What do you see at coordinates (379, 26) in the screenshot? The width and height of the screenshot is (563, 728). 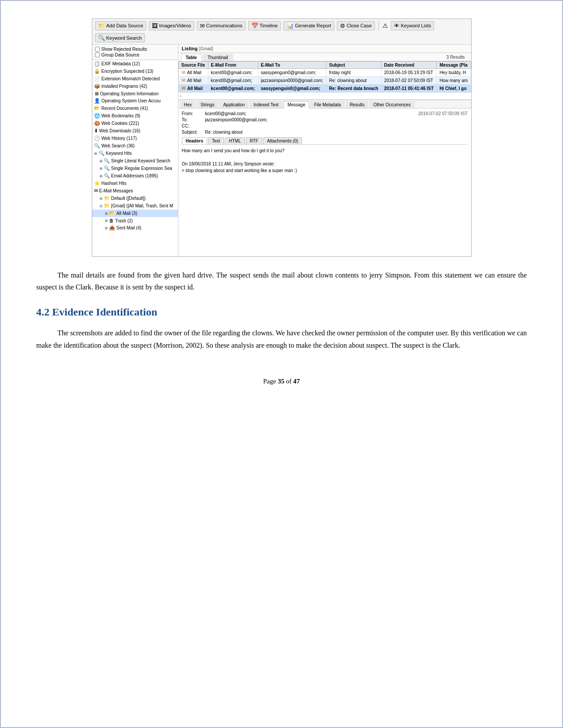 I see `separator` at bounding box center [379, 26].